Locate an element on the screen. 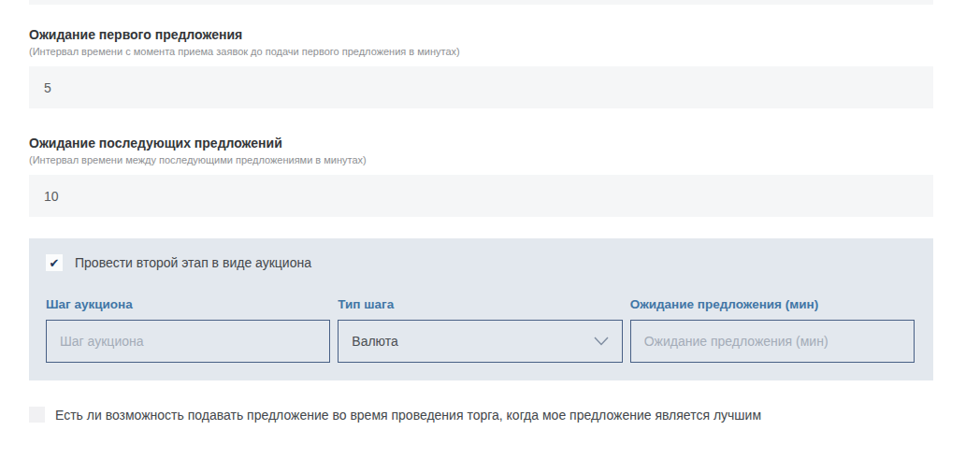 This screenshot has width=980, height=459. check-icon: ✔ is located at coordinates (54, 264).